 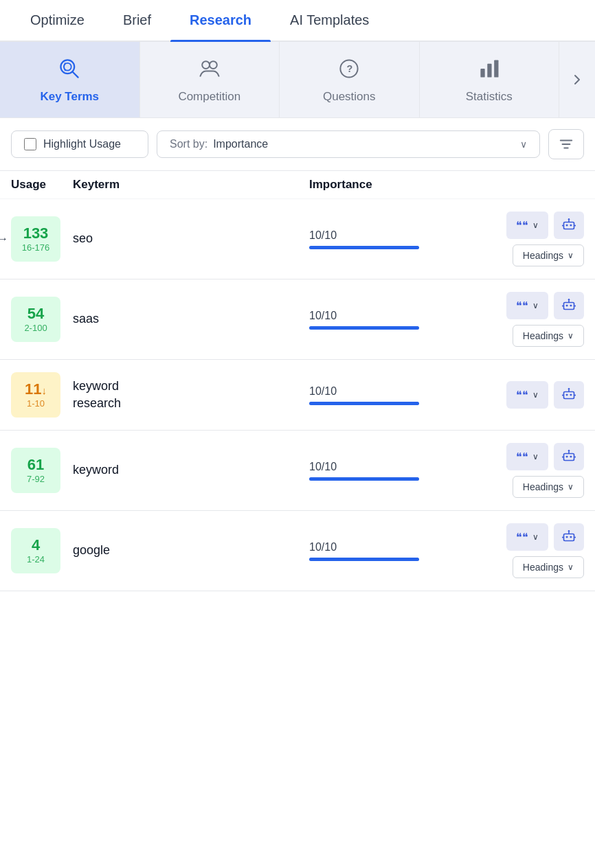 What do you see at coordinates (137, 21) in the screenshot?
I see `tab-brief: Brief` at bounding box center [137, 21].